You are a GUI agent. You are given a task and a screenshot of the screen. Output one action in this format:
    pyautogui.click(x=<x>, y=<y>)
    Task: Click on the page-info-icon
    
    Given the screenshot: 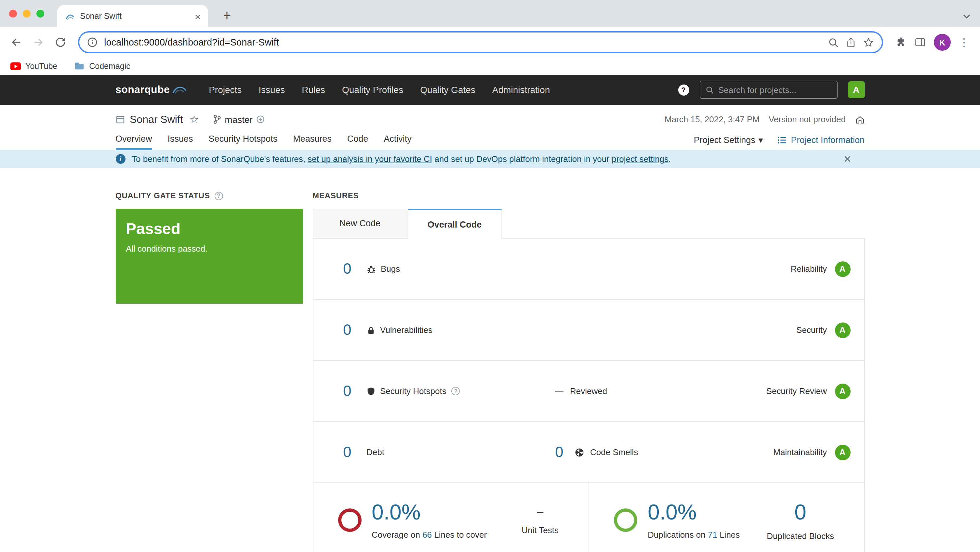 What is the action you would take?
    pyautogui.click(x=92, y=42)
    